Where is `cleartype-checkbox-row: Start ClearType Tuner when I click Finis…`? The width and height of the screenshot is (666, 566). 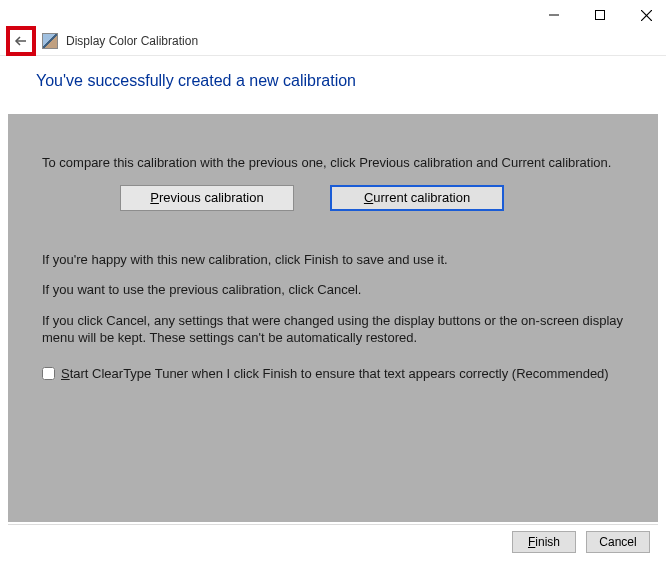
cleartype-checkbox-row: Start ClearType Tuner when I click Finis… is located at coordinates (333, 374).